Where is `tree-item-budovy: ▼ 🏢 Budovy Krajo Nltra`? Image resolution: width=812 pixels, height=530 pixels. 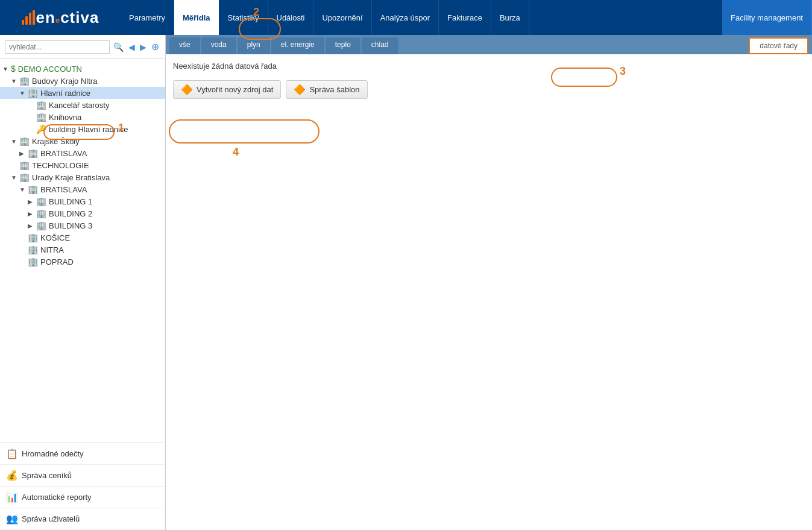 tree-item-budovy: ▼ 🏢 Budovy Krajo Nltra is located at coordinates (83, 81).